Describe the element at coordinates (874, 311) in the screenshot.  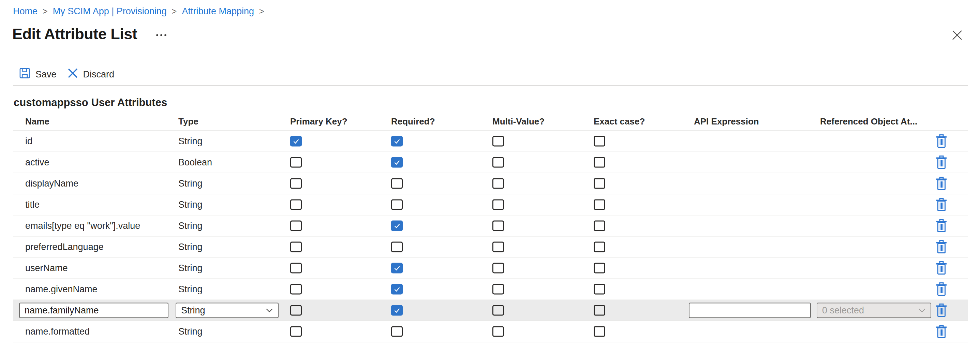
I see `referenced-object-dropdown: 0 selected` at that location.